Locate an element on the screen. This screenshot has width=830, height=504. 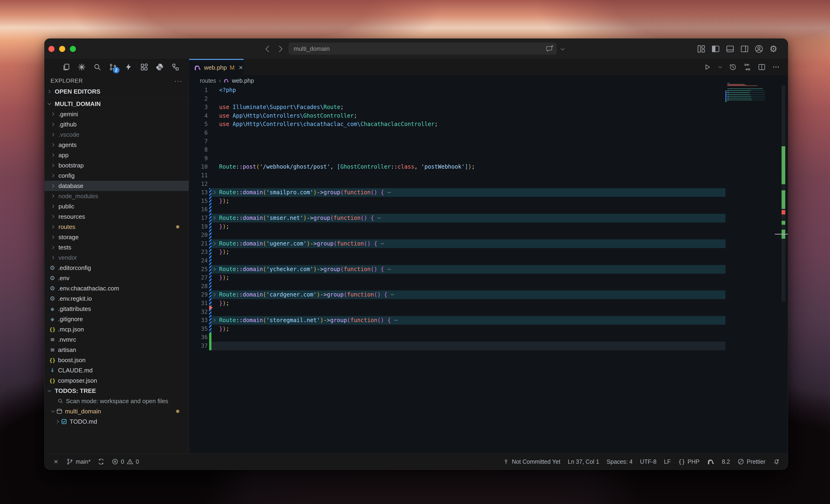
status-language-mode: {}PHP is located at coordinates (689, 462).